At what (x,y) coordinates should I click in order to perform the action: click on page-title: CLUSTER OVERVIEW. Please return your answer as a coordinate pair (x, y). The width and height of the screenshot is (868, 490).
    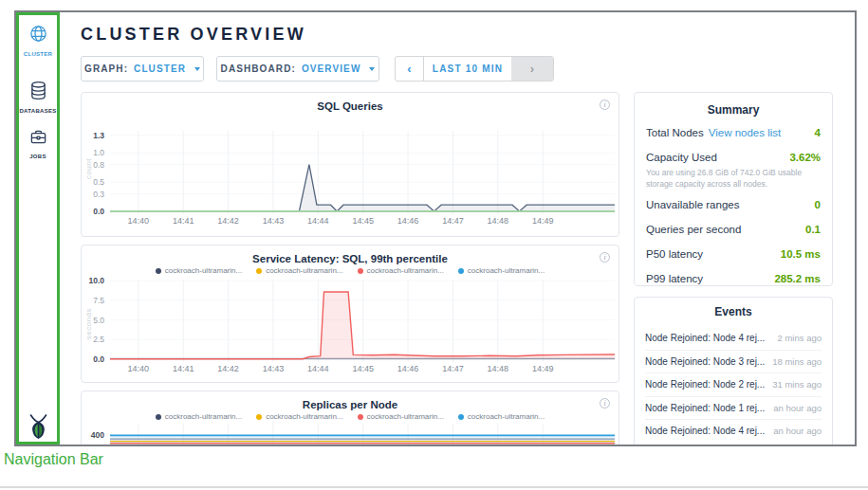
    Looking at the image, I should click on (457, 34).